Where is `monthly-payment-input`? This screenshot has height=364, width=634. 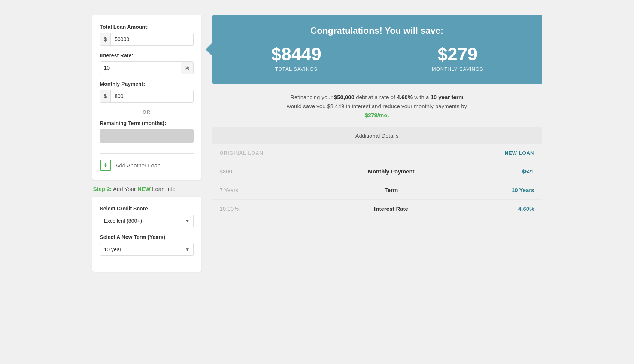 monthly-payment-input is located at coordinates (152, 96).